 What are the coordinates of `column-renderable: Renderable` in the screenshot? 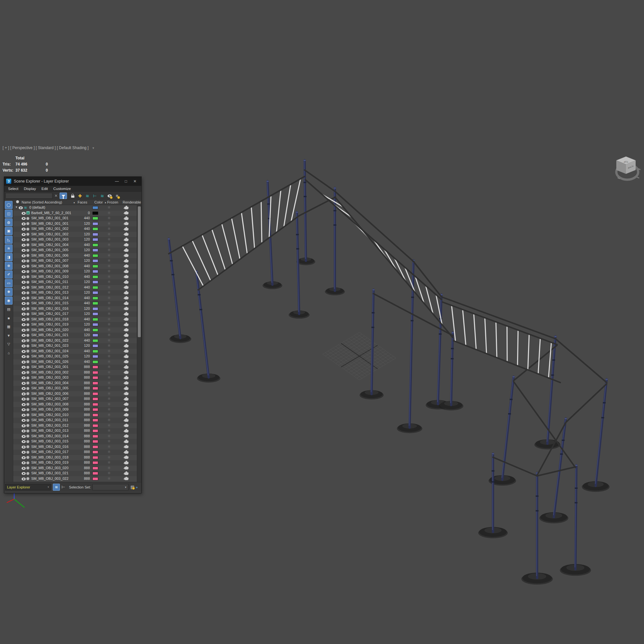 It's located at (132, 202).